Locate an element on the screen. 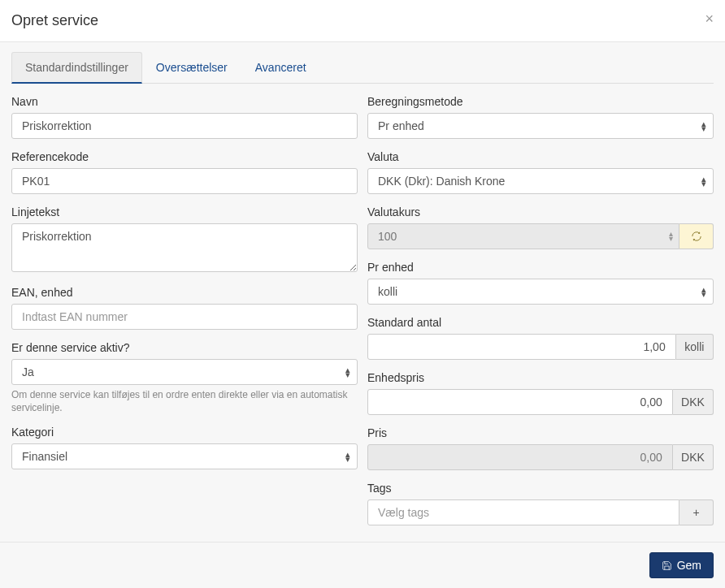  field-active: Er denne service aktiv? Ja ▴▾ Om denne s… is located at coordinates (185, 378).